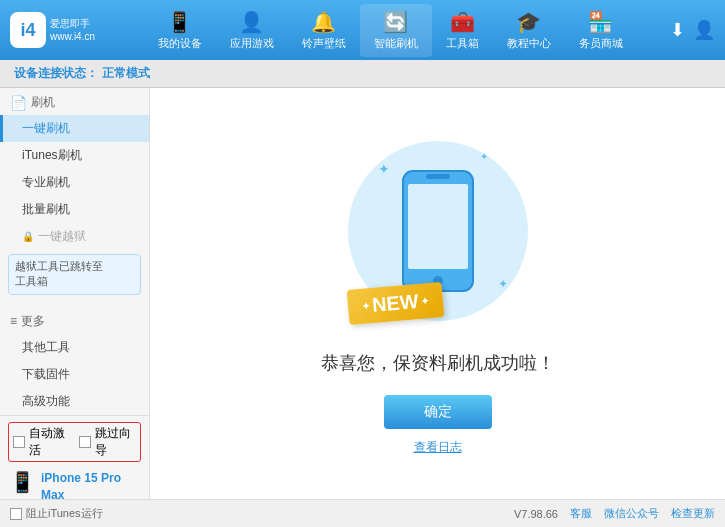  What do you see at coordinates (438, 231) in the screenshot?
I see `success-illustration: ✦ ✦ ✦ NEW` at bounding box center [438, 231].